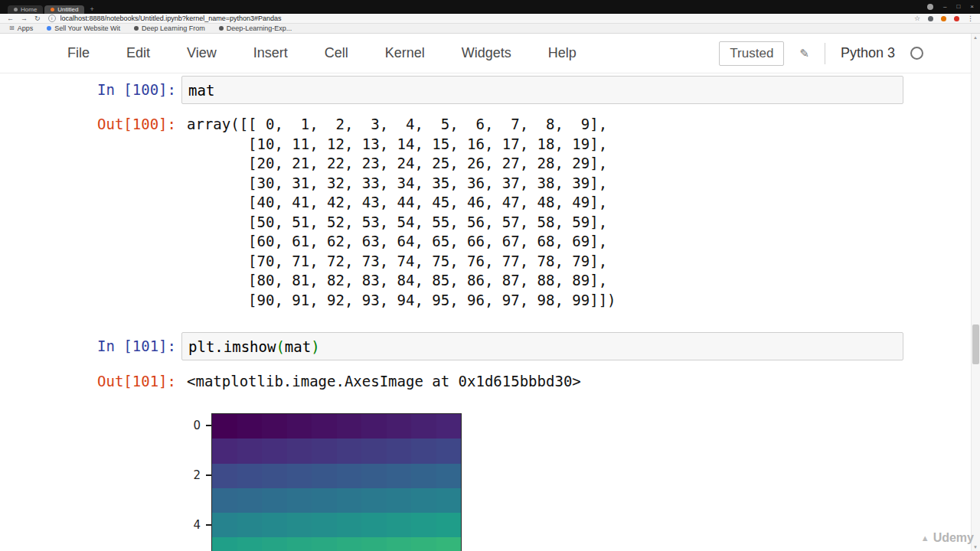 The height and width of the screenshot is (551, 980). Describe the element at coordinates (917, 54) in the screenshot. I see `kernel-status-icon` at that location.